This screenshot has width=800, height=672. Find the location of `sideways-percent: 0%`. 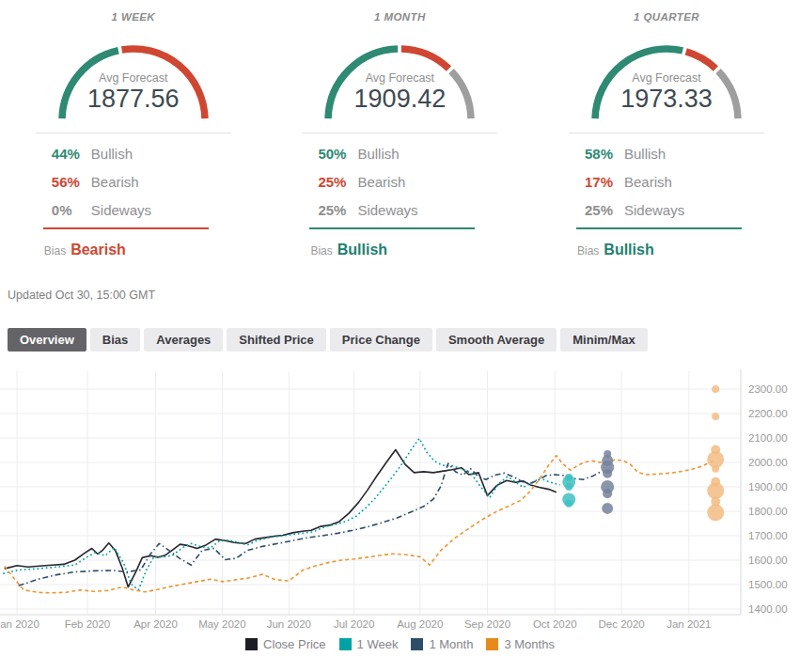

sideways-percent: 0% is located at coordinates (71, 211).